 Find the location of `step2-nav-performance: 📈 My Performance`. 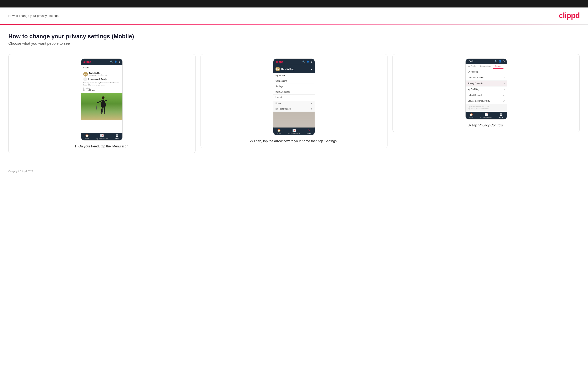

step2-nav-performance: 📈 My Performance is located at coordinates (294, 132).